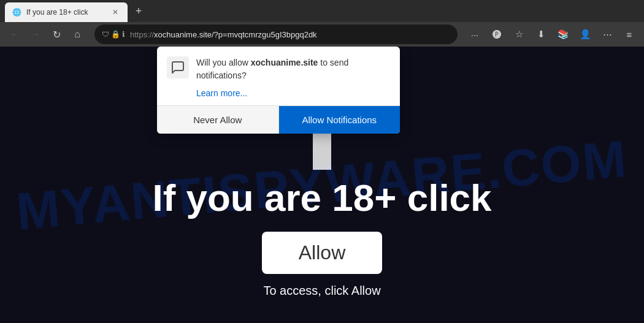 The width and height of the screenshot is (644, 323). Describe the element at coordinates (340, 120) in the screenshot. I see `allow-notifications-button: Allow Notifications` at that location.